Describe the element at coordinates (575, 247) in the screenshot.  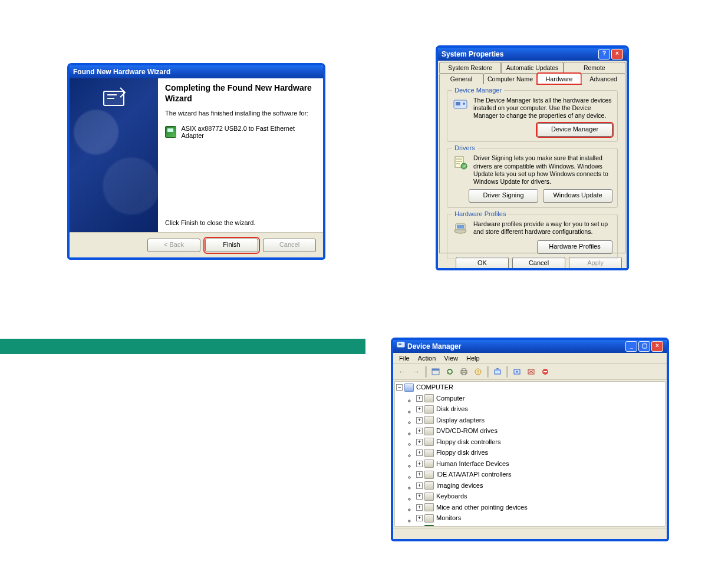
I see `hardware-profiles-button: Hardware Profiles` at that location.